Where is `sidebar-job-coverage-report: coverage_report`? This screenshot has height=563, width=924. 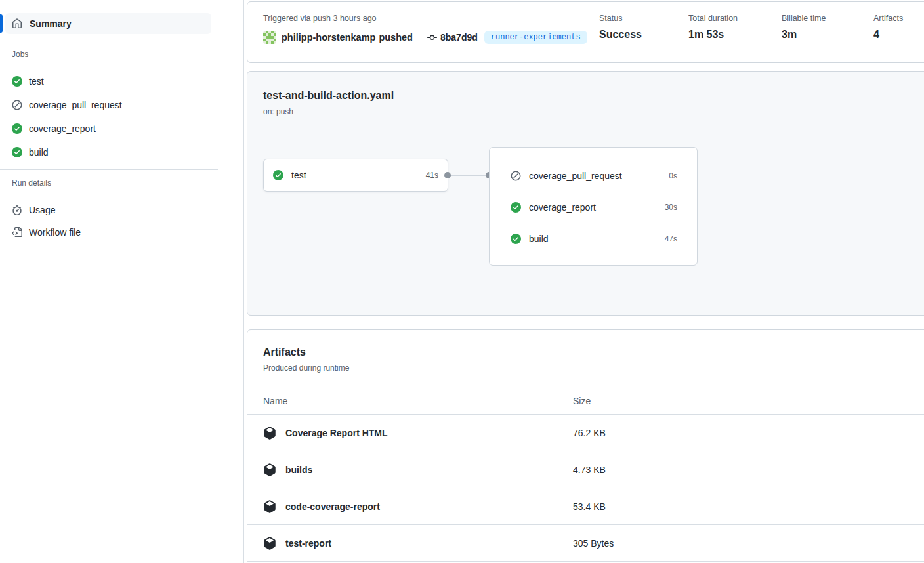 sidebar-job-coverage-report: coverage_report is located at coordinates (54, 129).